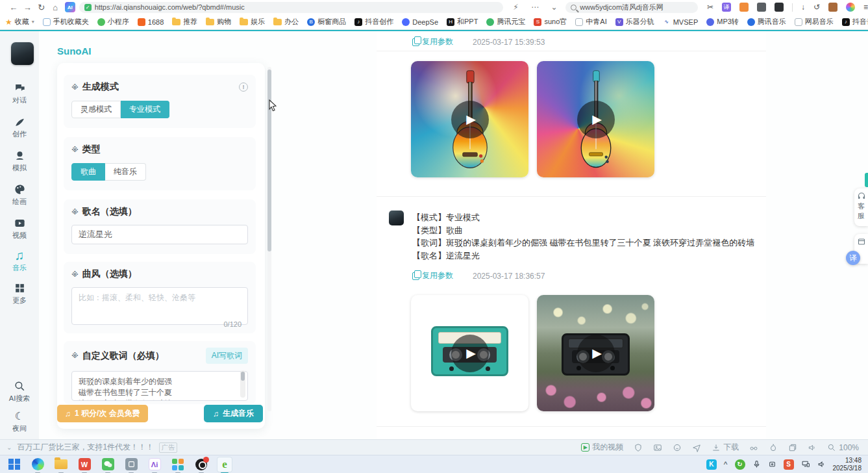  Describe the element at coordinates (170, 7) in the screenshot. I see `url-text: https://ai.qianshouaigc.com/web/?qbmd#/m…` at that location.